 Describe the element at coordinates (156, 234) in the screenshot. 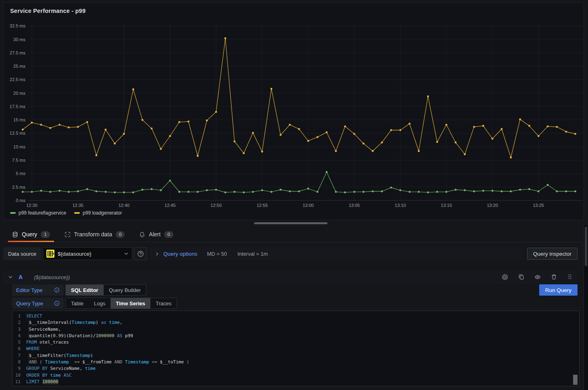

I see `tab-alert: Alert0` at that location.